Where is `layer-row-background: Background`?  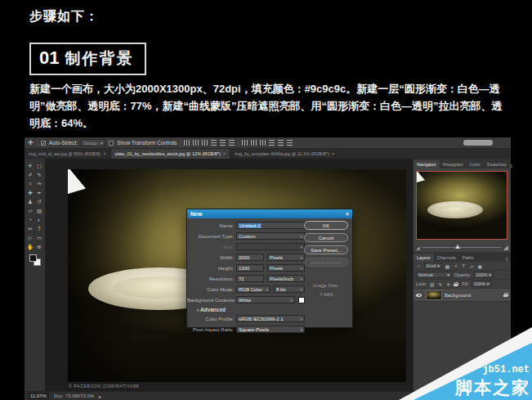
layer-row-background: Background is located at coordinates (463, 295).